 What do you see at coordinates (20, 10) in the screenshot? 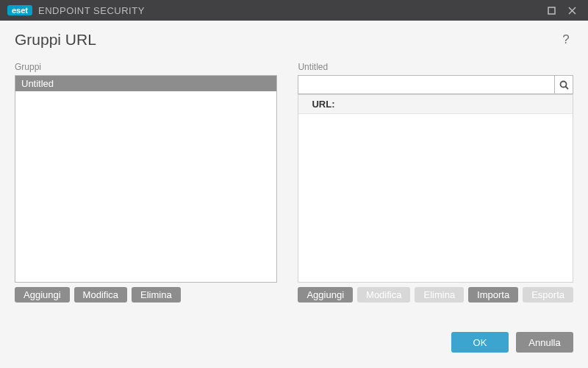
I see `brand-badge: eset` at bounding box center [20, 10].